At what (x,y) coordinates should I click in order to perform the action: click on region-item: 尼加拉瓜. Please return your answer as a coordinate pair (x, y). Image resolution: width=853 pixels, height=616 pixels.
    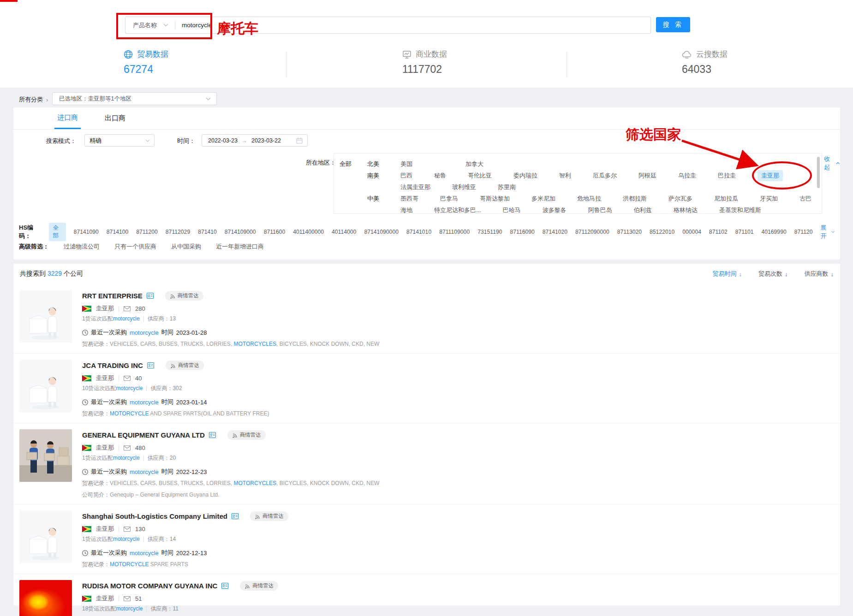
    Looking at the image, I should click on (726, 199).